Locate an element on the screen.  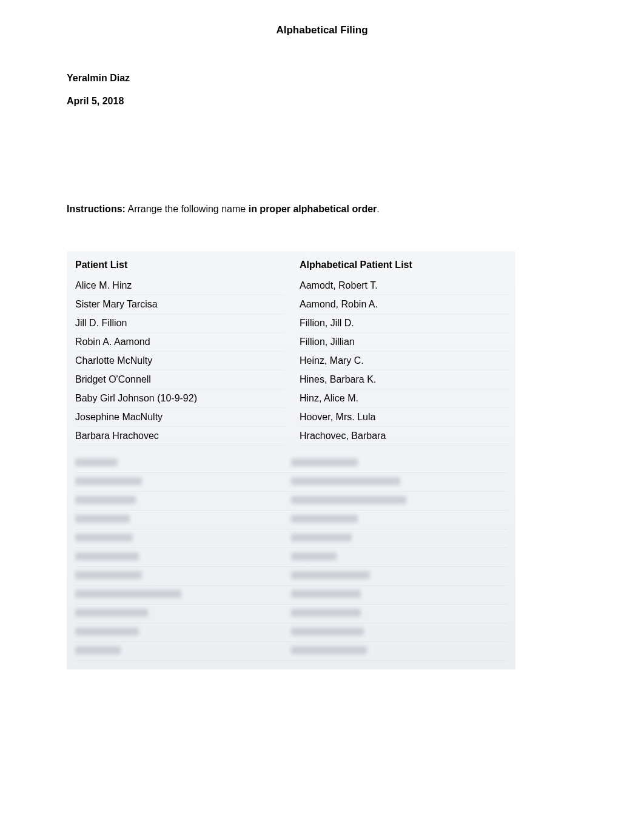
list-item: Hines, Barbara K. is located at coordinates (404, 380).